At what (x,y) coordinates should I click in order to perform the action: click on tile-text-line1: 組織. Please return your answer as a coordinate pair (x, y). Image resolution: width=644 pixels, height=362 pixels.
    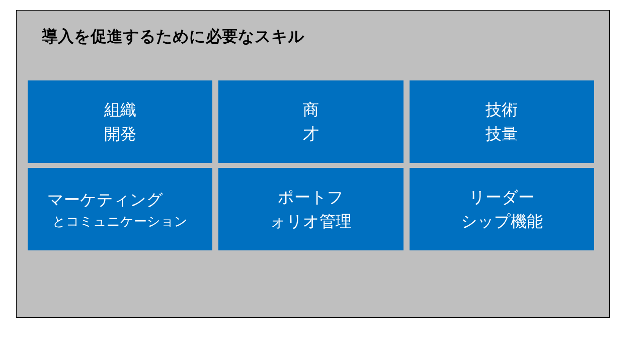
    Looking at the image, I should click on (120, 110).